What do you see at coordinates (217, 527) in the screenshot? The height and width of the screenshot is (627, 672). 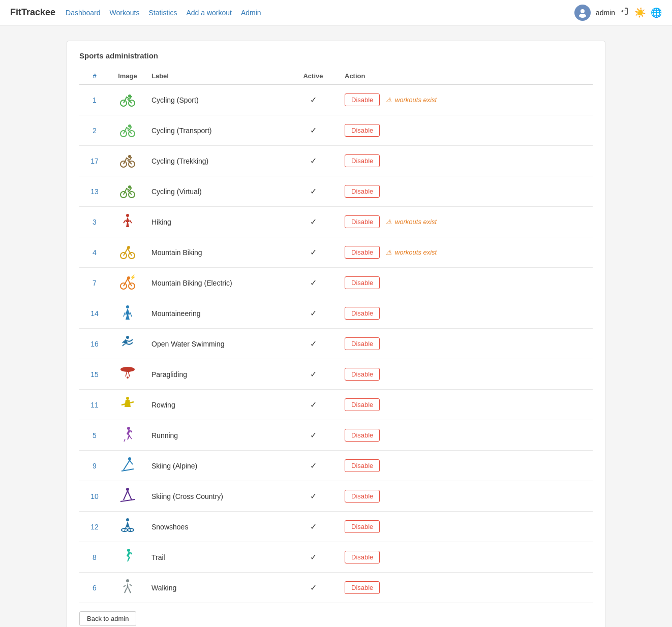 I see `sport-label: Snowshoes` at bounding box center [217, 527].